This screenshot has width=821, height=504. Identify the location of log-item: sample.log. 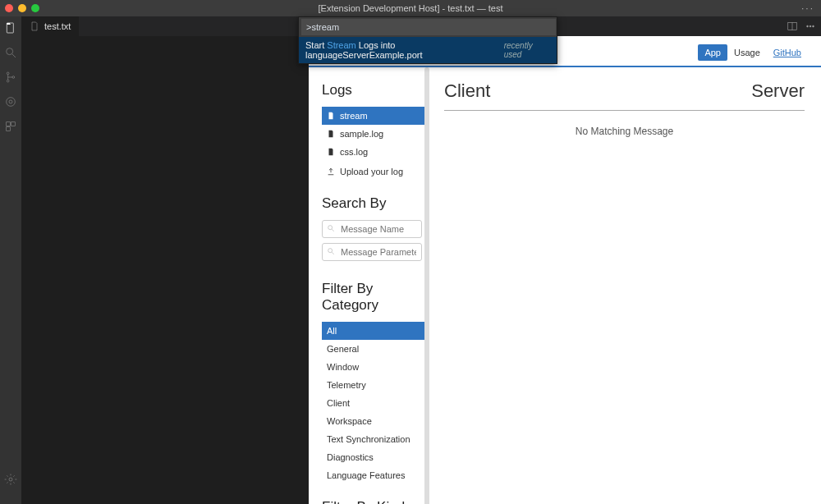
(373, 134).